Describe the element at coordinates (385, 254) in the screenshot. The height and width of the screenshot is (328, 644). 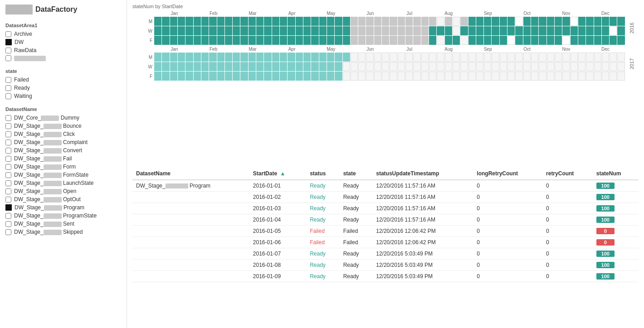
I see `table-row: 2016-01-07ReadyReady12/20/2016 5:03:49 P…` at that location.